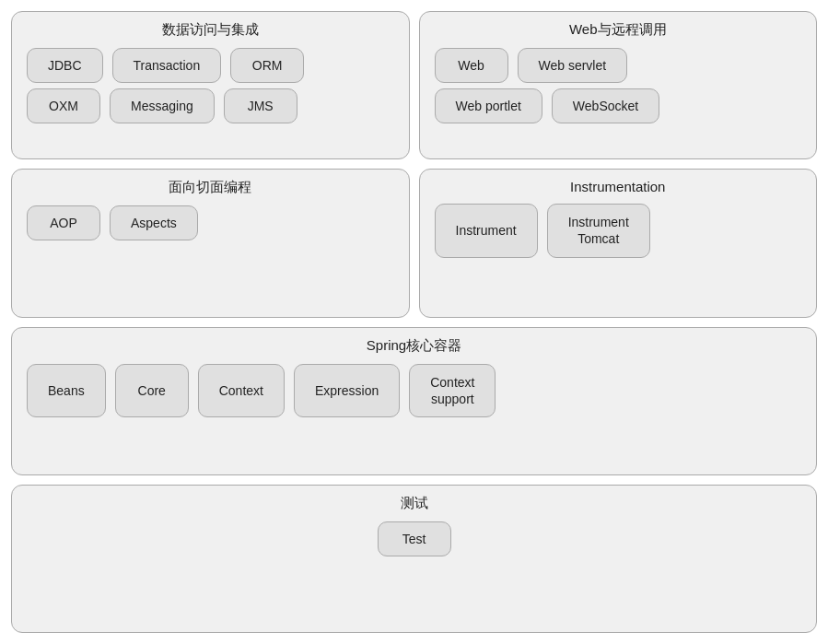 This screenshot has height=644, width=828. What do you see at coordinates (619, 65) in the screenshot?
I see `web-row1: Web Web servlet` at bounding box center [619, 65].